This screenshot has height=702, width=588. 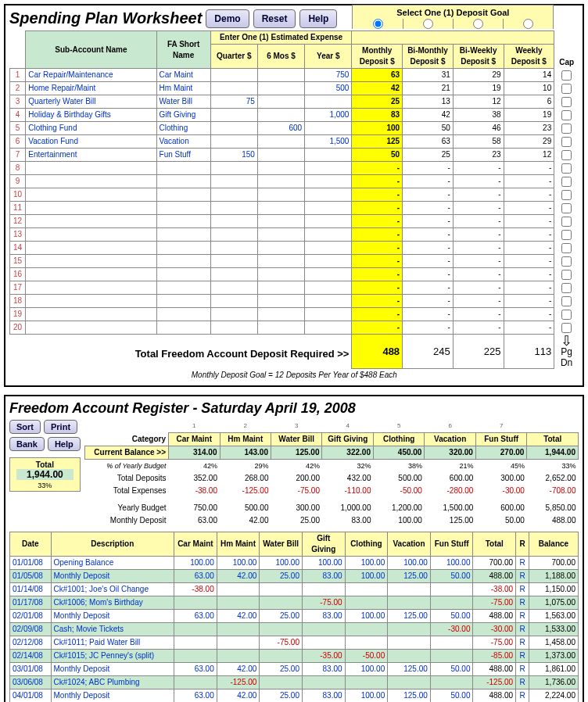 What do you see at coordinates (113, 589) in the screenshot?
I see `tx-desc: Ck#1001; Joe's Oil Change` at bounding box center [113, 589].